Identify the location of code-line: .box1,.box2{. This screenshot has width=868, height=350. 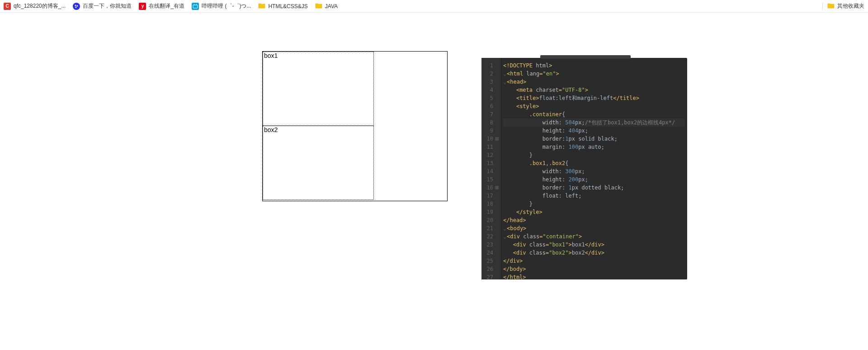
(594, 163).